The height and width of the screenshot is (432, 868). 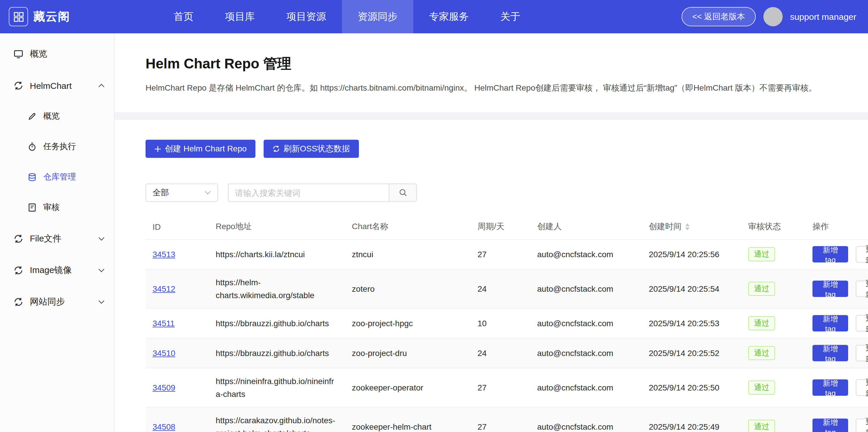 I want to click on refresh-button-label: 刷新OSS状态数据, so click(x=317, y=149).